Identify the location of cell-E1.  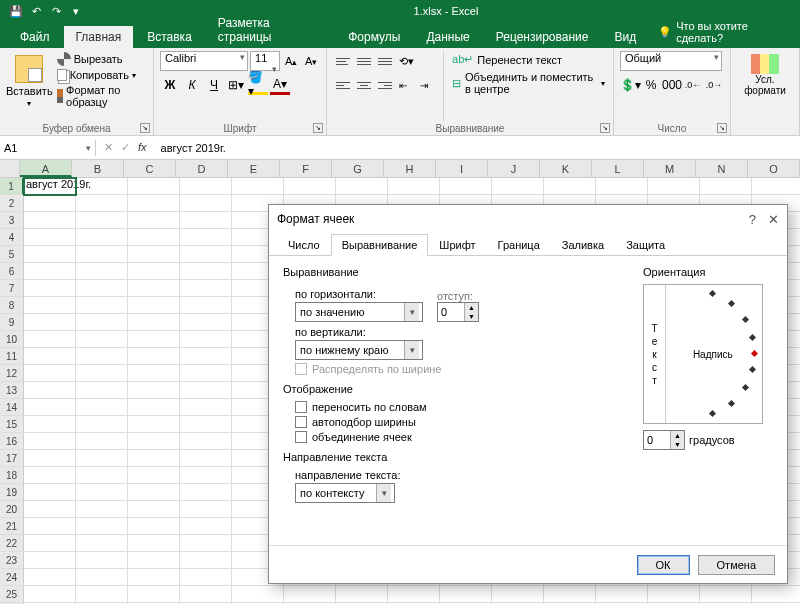
(258, 186).